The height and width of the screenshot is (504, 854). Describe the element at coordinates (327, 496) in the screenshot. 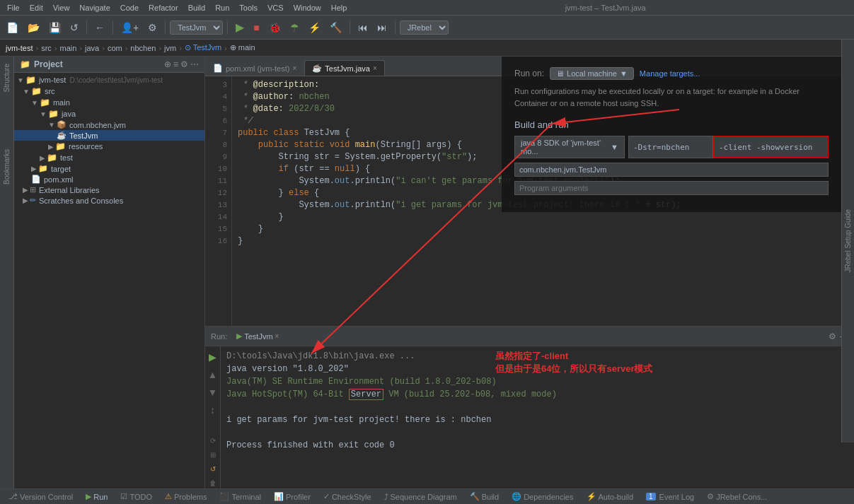

I see `check-icon: ✓` at that location.